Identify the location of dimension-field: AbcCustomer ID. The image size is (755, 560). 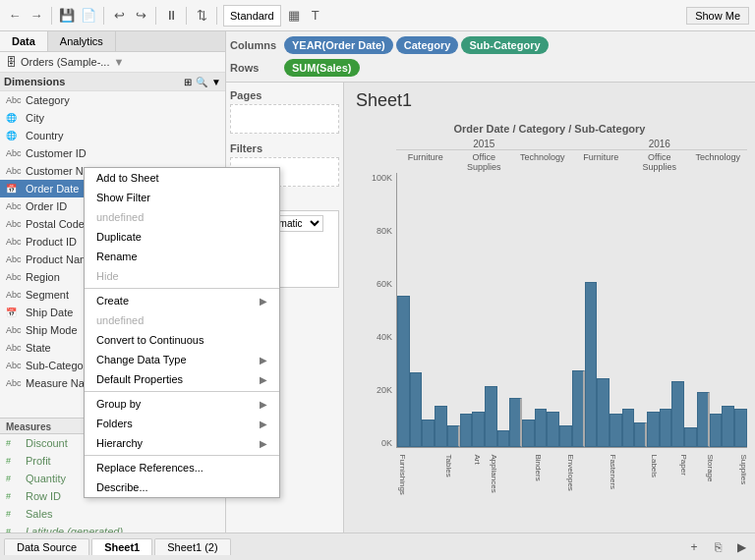
(112, 153).